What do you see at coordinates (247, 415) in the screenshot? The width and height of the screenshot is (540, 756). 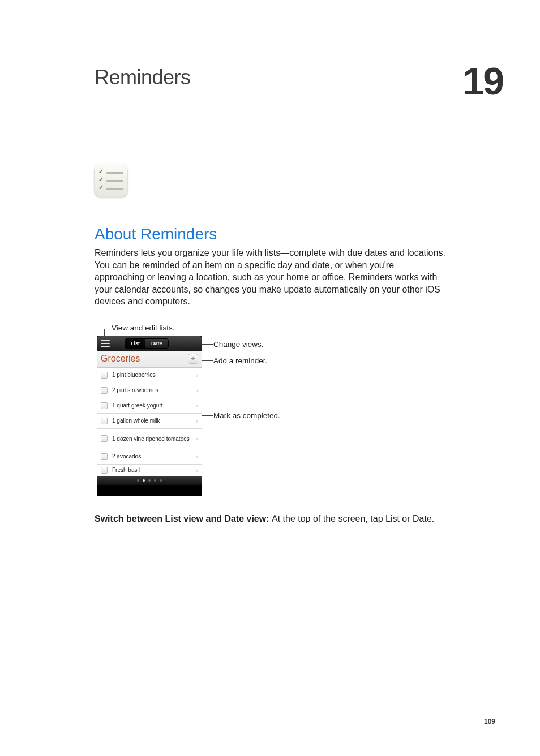 I see `callout-mark-completed: Mark as completed.` at bounding box center [247, 415].